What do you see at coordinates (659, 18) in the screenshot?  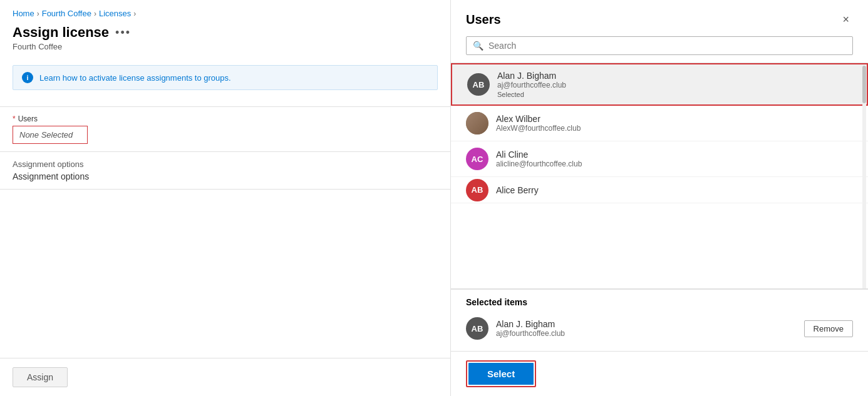 I see `panel-header: Users ×` at bounding box center [659, 18].